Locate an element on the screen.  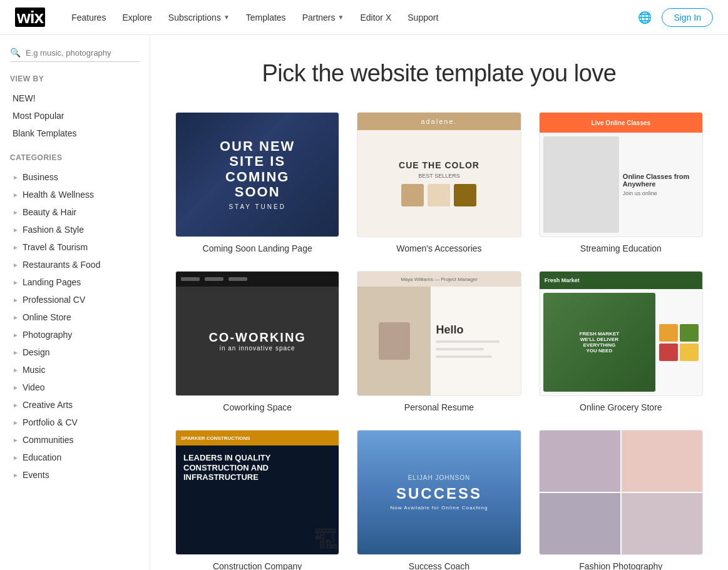
nav-links: Features Explore Subscriptions ▼ Templat… is located at coordinates (352, 18).